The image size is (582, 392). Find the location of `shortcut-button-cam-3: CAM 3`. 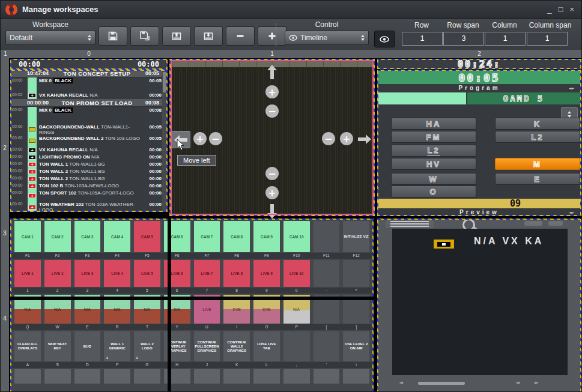

shortcut-button-cam-3: CAM 3 is located at coordinates (88, 237).